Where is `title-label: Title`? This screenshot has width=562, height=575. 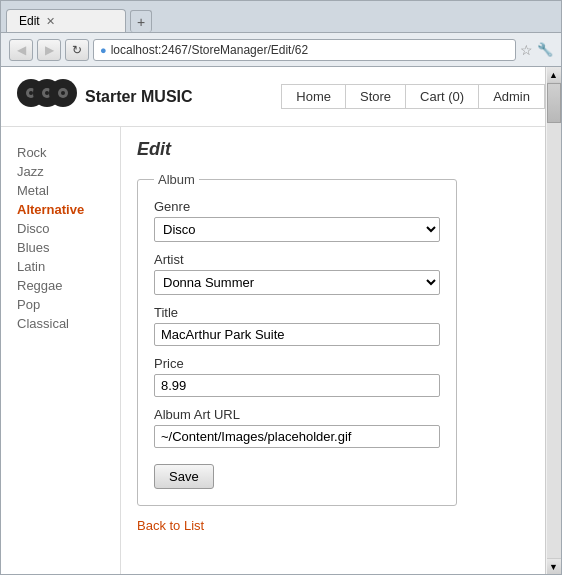
title-label: Title is located at coordinates (297, 312).